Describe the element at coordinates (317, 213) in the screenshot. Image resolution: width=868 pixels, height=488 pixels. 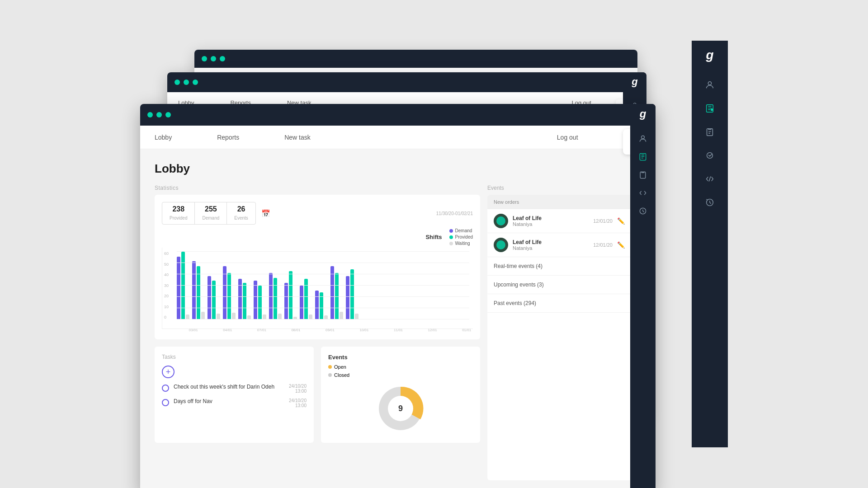
I see `stats-header: 238 Provided 255 Demand 26` at that location.